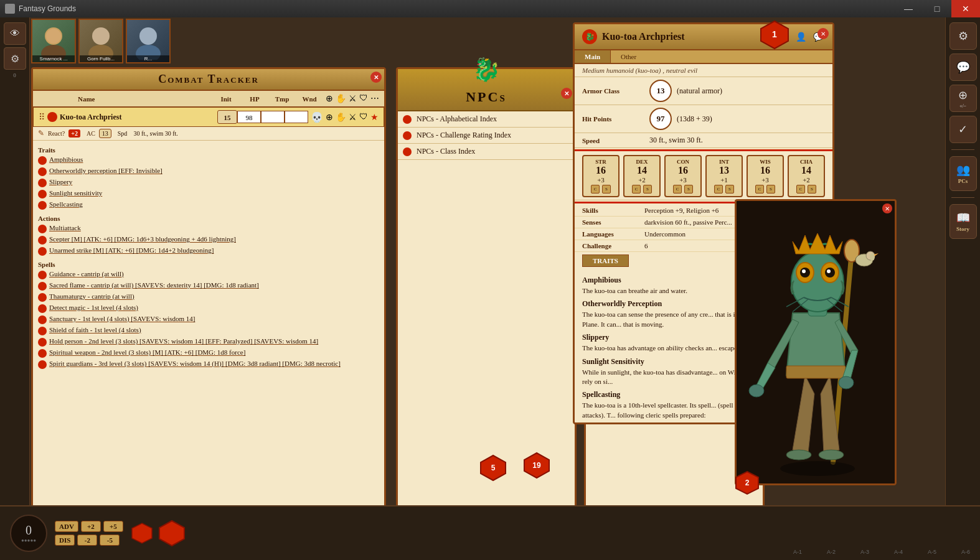  What do you see at coordinates (963, 222) in the screenshot?
I see `rt-story-btn: 📖 Story` at bounding box center [963, 222].